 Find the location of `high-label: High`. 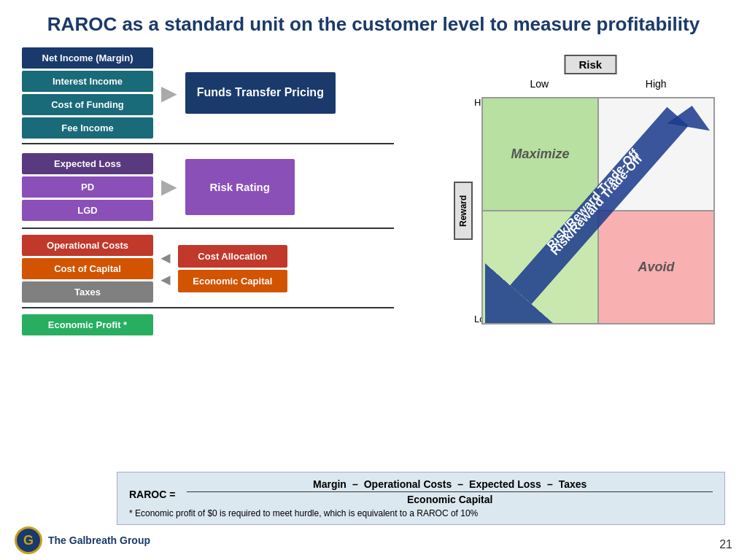

high-label: High is located at coordinates (657, 84).